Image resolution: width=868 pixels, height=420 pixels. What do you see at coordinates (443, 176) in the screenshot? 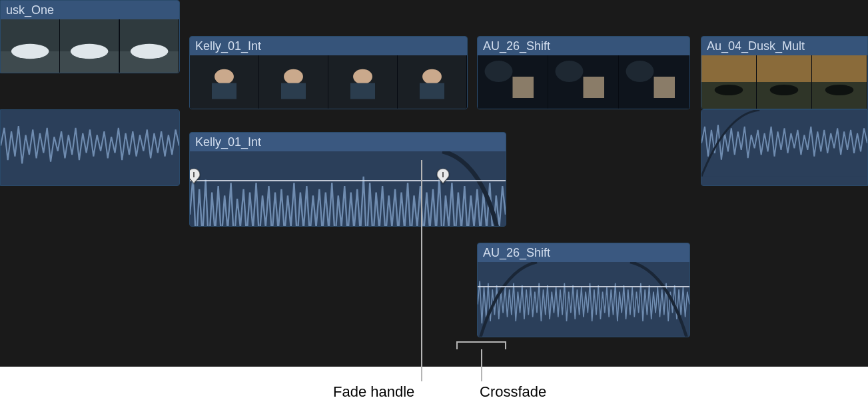
I see `fade-out-handle` at bounding box center [443, 176].